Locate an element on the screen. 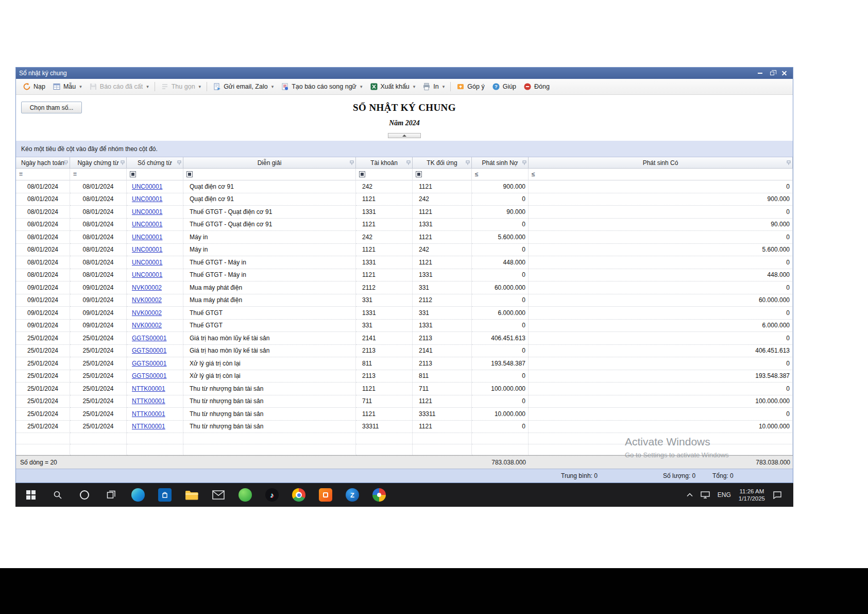  minimize-button is located at coordinates (760, 73).